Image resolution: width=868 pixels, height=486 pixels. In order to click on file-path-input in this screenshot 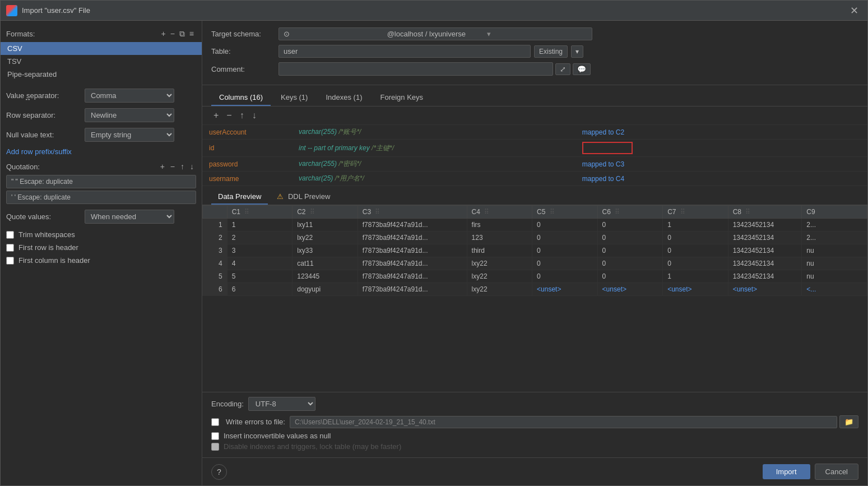, I will do `click(564, 422)`.